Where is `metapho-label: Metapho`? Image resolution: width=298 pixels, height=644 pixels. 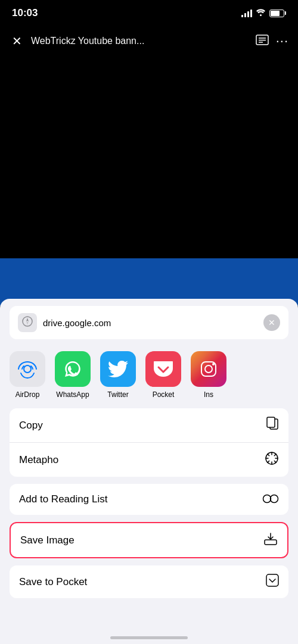
metapho-label: Metapho is located at coordinates (39, 460).